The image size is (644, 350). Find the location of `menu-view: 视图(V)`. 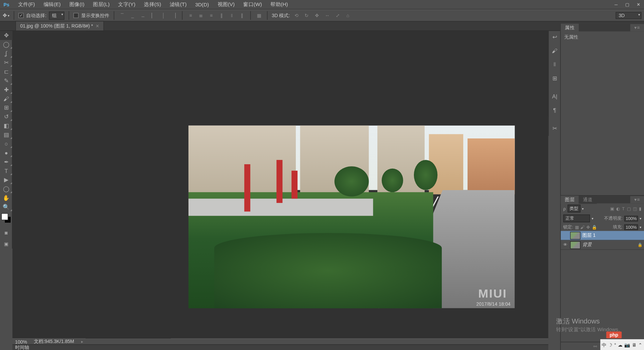

menu-view: 视图(V) is located at coordinates (226, 5).